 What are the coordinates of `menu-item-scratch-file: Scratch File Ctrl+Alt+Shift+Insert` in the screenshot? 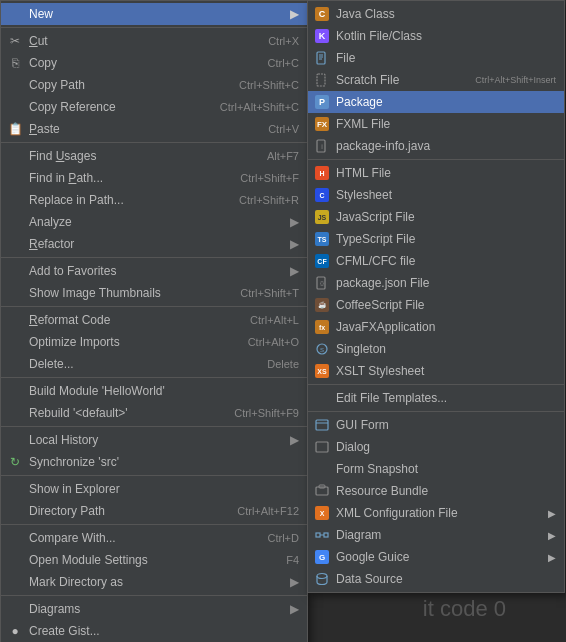 It's located at (436, 80).